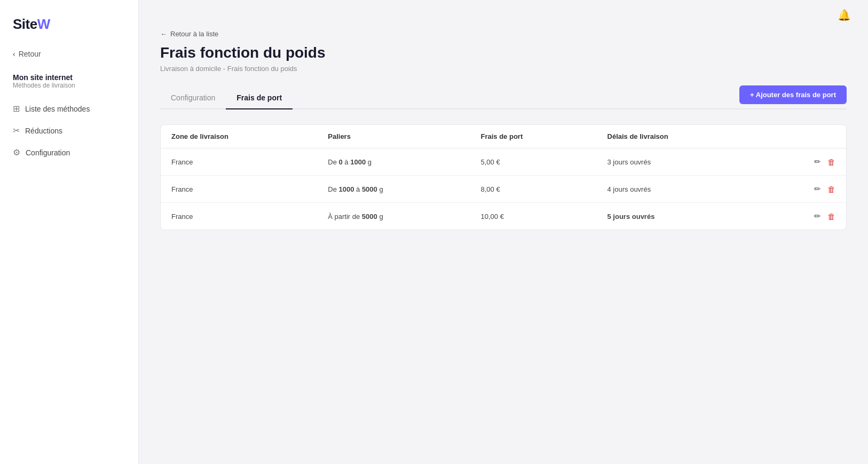 Image resolution: width=868 pixels, height=464 pixels. Describe the element at coordinates (679, 217) in the screenshot. I see `cell-delais: 5 jours ouvrés` at that location.